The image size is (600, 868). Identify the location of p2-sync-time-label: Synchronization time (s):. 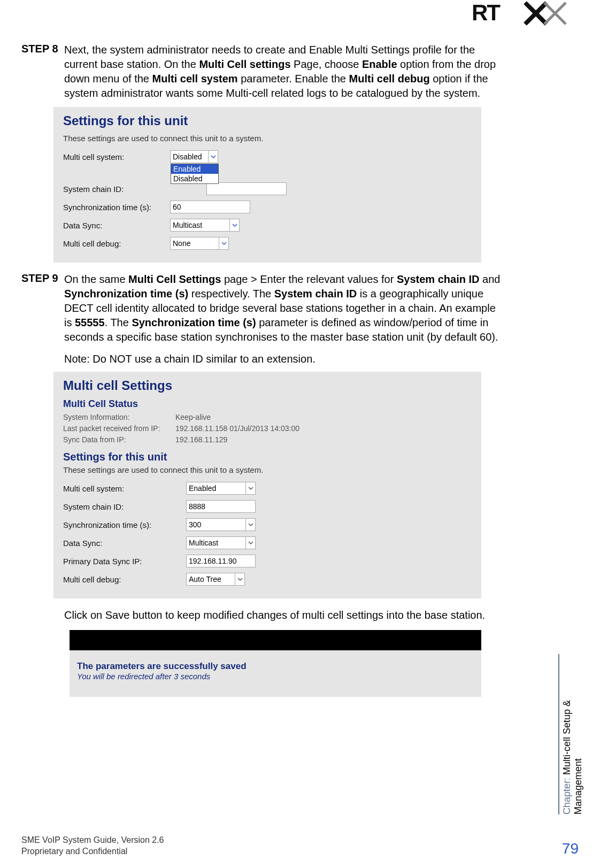
(125, 525).